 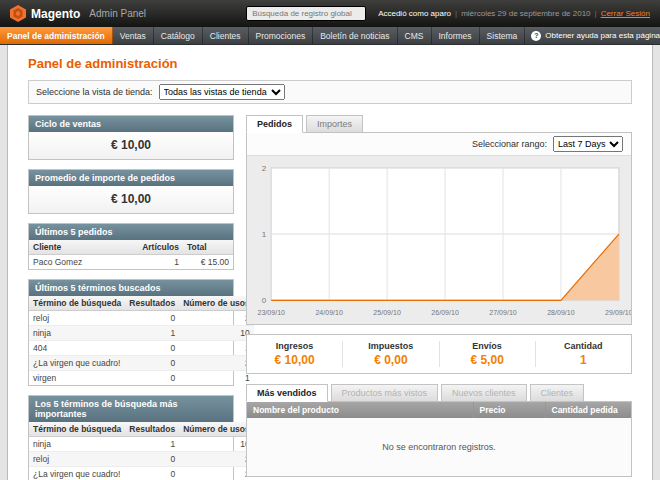 What do you see at coordinates (160, 248) in the screenshot?
I see `column-header: Artículos` at bounding box center [160, 248].